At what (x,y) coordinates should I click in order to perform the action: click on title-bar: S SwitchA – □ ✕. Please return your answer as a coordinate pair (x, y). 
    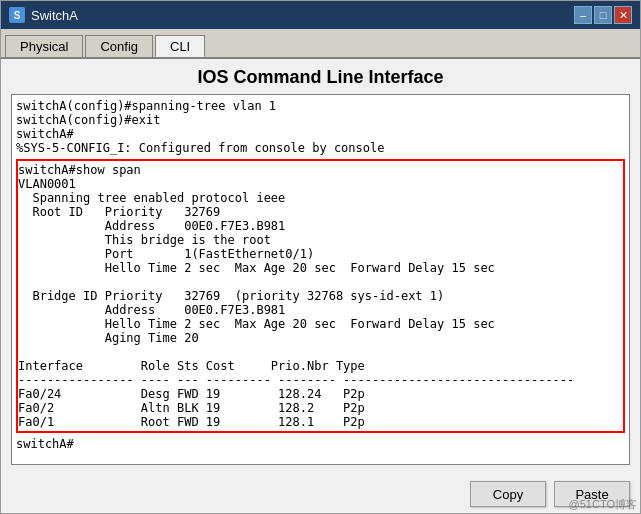
    Looking at the image, I should click on (320, 15).